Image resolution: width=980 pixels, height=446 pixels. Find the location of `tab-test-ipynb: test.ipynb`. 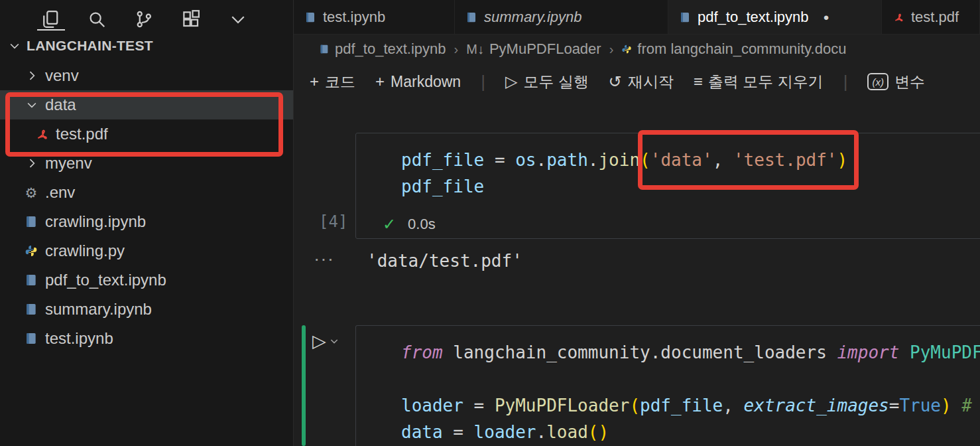

tab-test-ipynb: test.ipynb is located at coordinates (374, 17).